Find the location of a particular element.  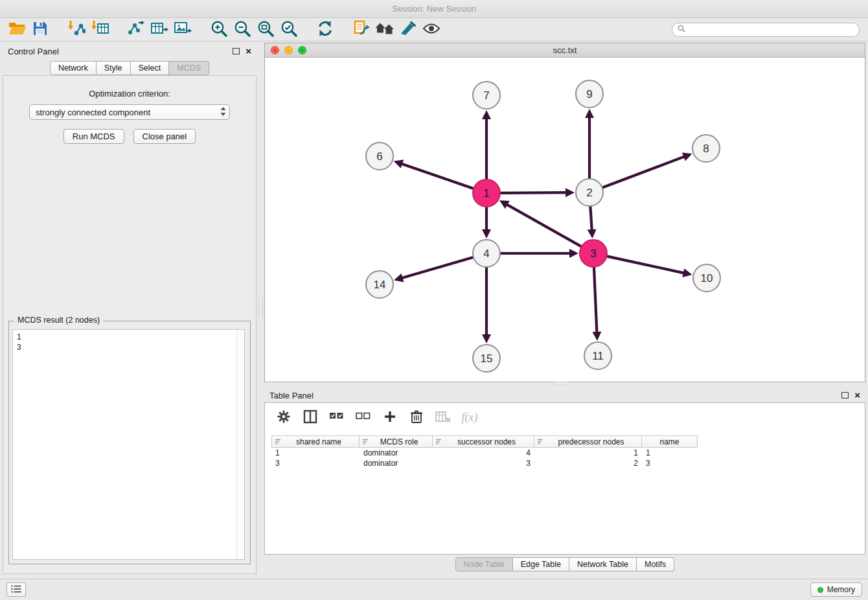

deselect-all-button is located at coordinates (363, 417).